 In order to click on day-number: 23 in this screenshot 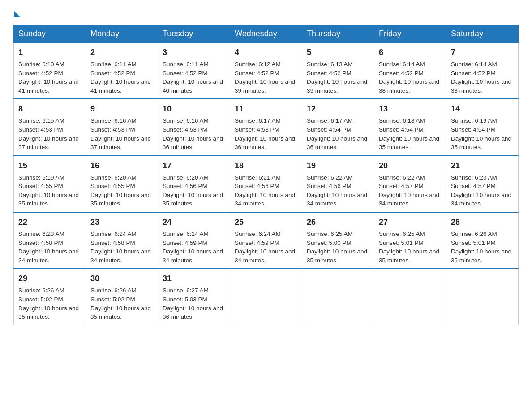, I will do `click(122, 222)`.